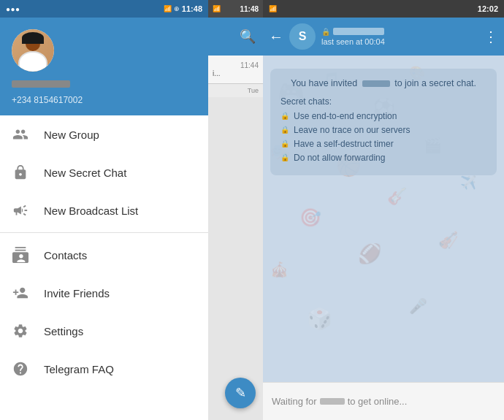 The width and height of the screenshot is (504, 420). What do you see at coordinates (104, 331) in the screenshot?
I see `menu-item-settings: Settings` at bounding box center [104, 331].